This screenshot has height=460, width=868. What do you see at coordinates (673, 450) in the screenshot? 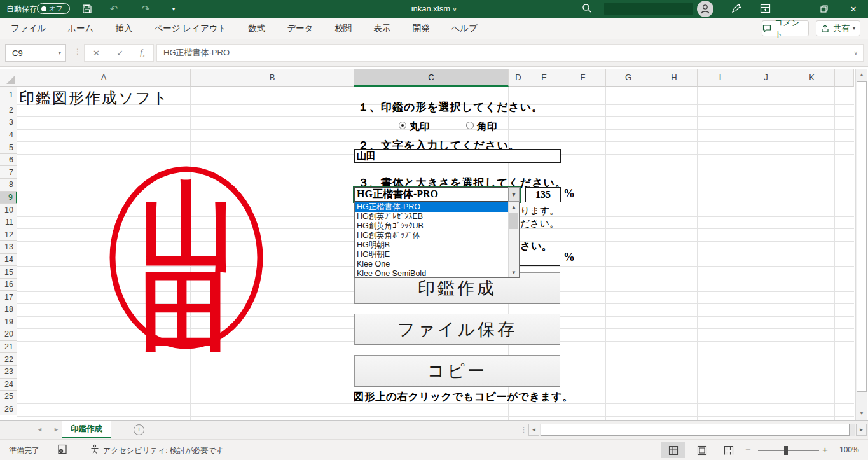
I see `normal-view-icon` at bounding box center [673, 450].